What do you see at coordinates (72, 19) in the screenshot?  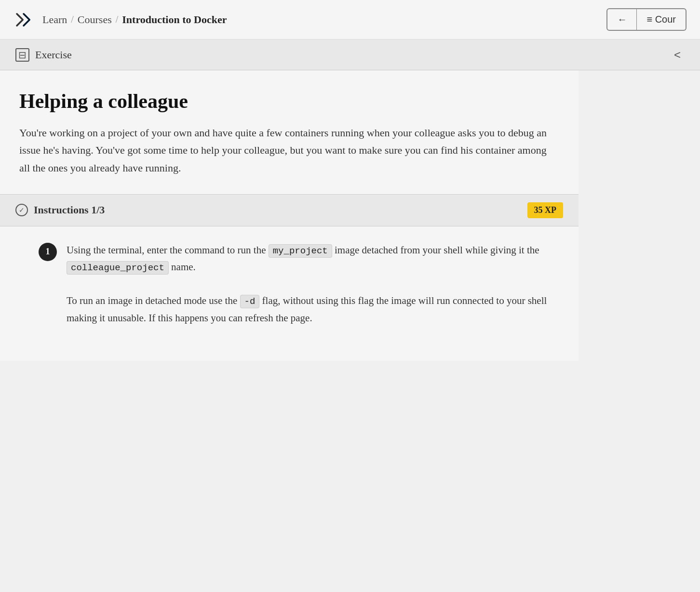 I see `breadcrumb-sep1: /` at bounding box center [72, 19].